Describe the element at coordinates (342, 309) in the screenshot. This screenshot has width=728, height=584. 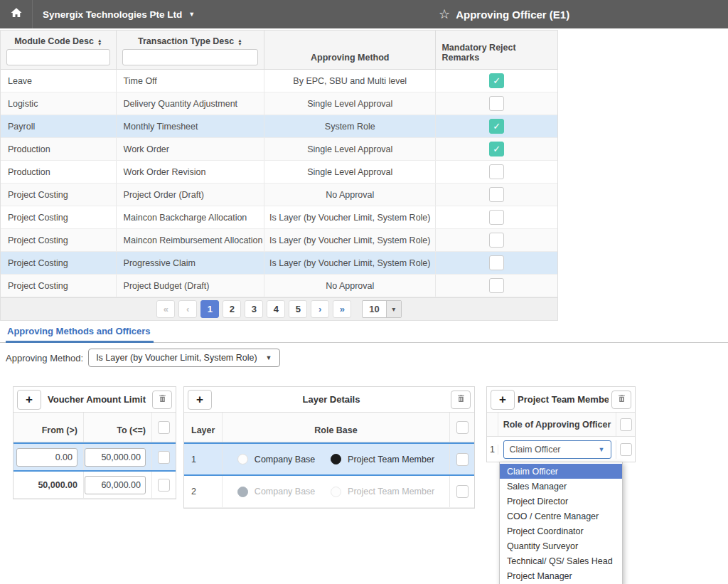
I see `last-page-button: »` at that location.